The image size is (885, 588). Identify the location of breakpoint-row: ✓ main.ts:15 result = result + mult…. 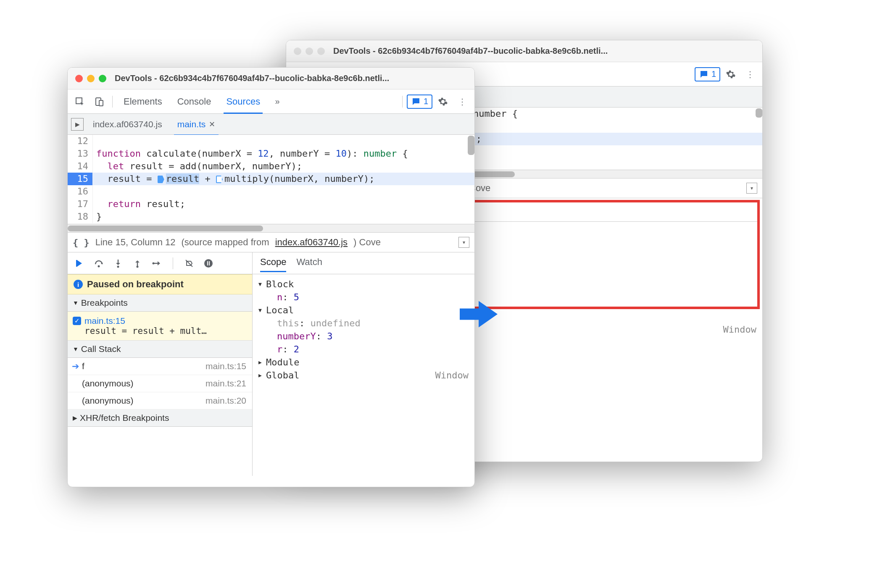
(160, 326).